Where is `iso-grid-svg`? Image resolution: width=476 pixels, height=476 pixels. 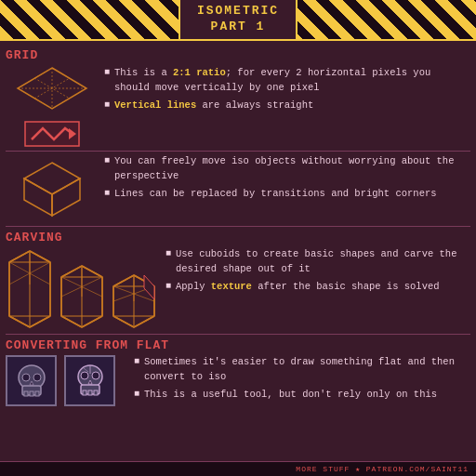
iso-grid-svg is located at coordinates (52, 89).